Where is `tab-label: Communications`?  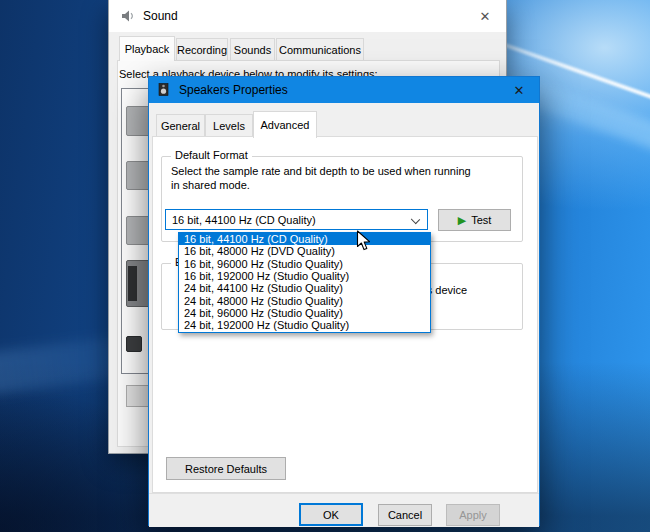
tab-label: Communications is located at coordinates (320, 50).